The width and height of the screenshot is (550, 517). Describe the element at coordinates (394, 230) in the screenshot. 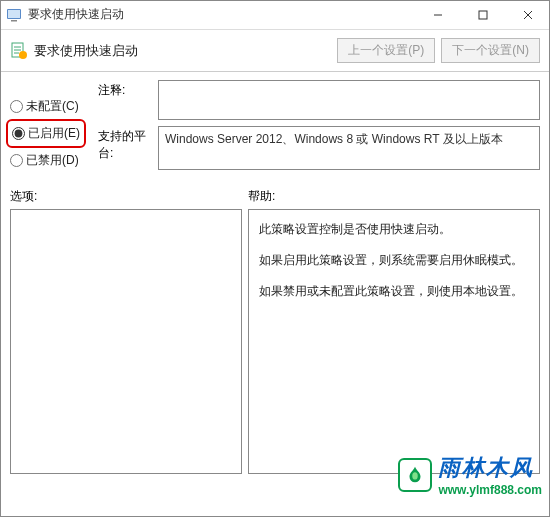

I see `help-line-1: 此策略设置控制是否使用快速启动。` at that location.